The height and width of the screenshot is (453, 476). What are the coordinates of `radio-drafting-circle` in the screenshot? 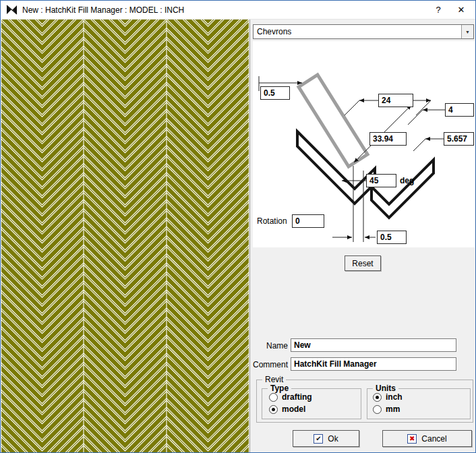 It's located at (274, 398).